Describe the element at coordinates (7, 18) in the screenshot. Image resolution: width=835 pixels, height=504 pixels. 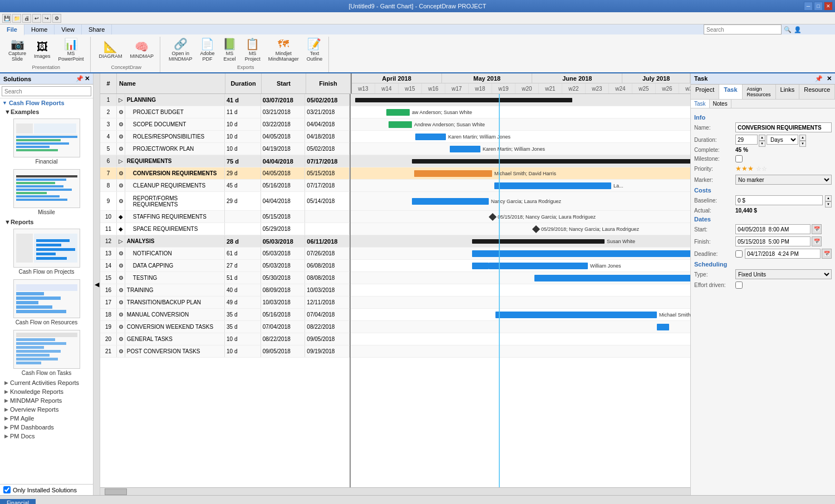
I see `qa-save: 💾` at that location.